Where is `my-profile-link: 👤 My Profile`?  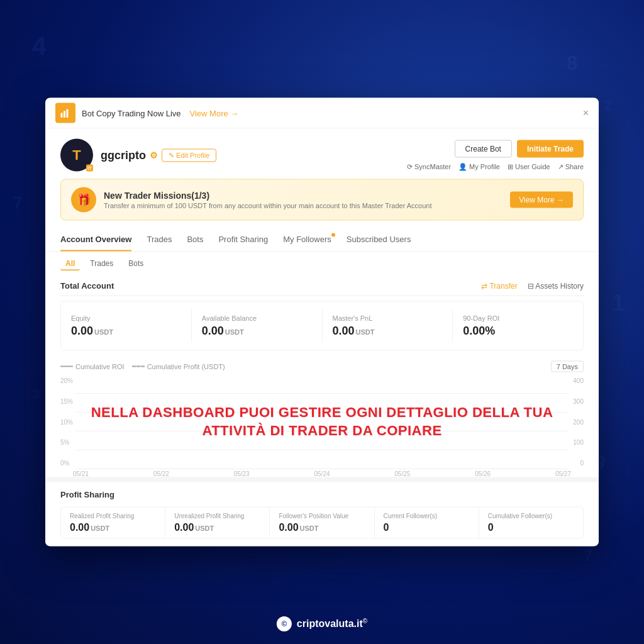
my-profile-link: 👤 My Profile is located at coordinates (479, 166).